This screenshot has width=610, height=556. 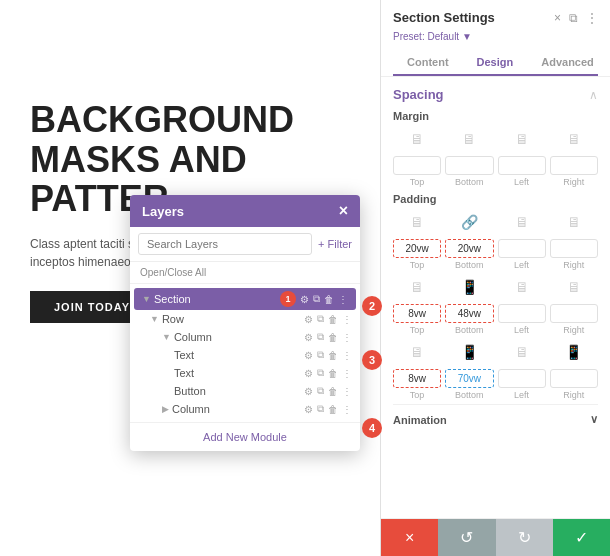 What do you see at coordinates (594, 95) in the screenshot?
I see `spacing-toggle-icon: ∧` at bounding box center [594, 95].